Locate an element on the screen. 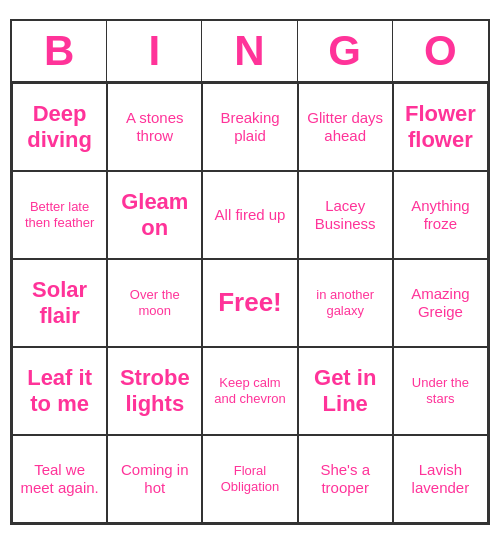  bingo-cell-18: Get in Line is located at coordinates (346, 391).